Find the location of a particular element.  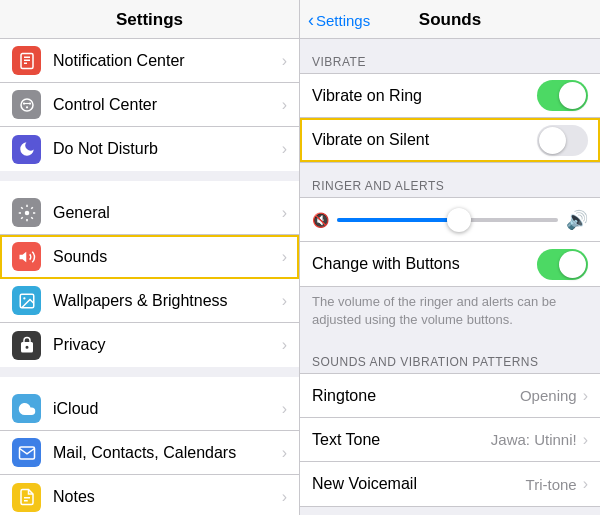

section-3: iCloud › Mail, Contacts, Calendars › Not… is located at coordinates (150, 451).